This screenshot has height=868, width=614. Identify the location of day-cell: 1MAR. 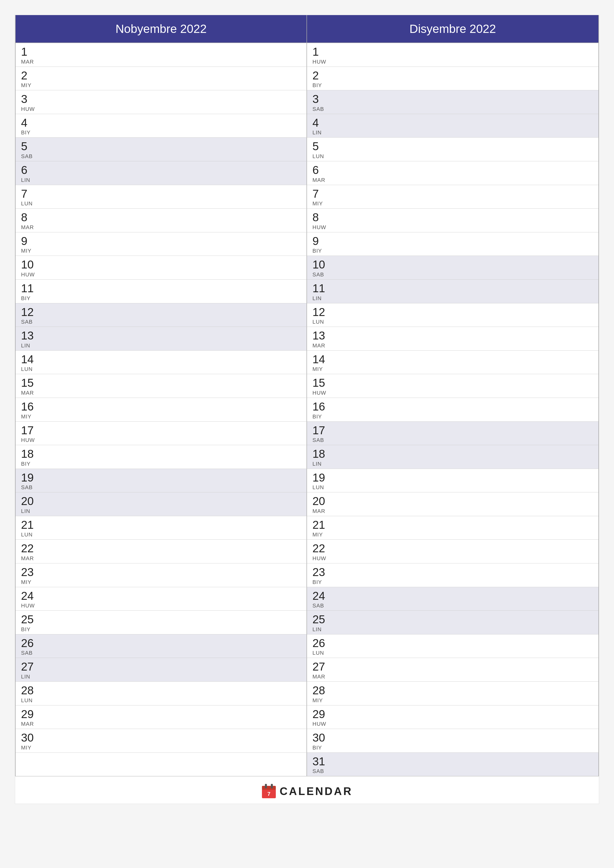
(161, 55).